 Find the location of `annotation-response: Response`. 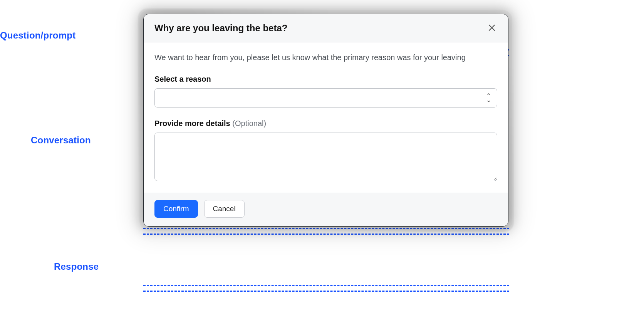

annotation-response: Response is located at coordinates (76, 267).